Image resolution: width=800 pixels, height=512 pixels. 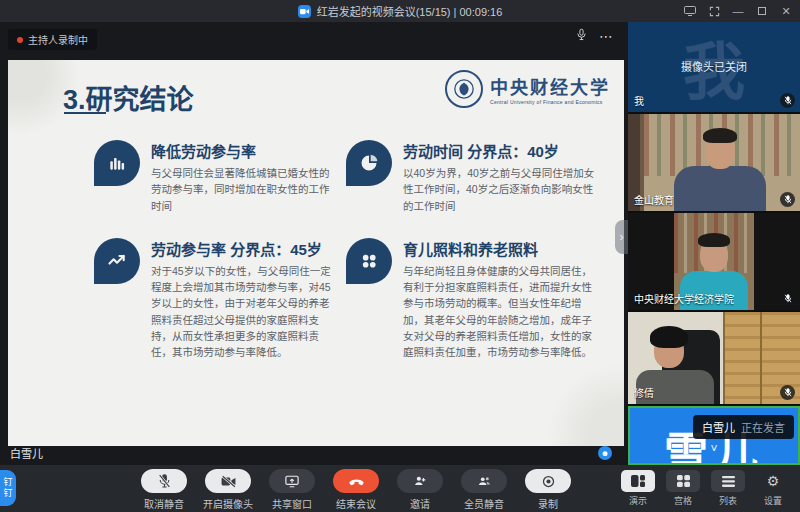 I want to click on pie-chart-icon, so click(x=369, y=163).